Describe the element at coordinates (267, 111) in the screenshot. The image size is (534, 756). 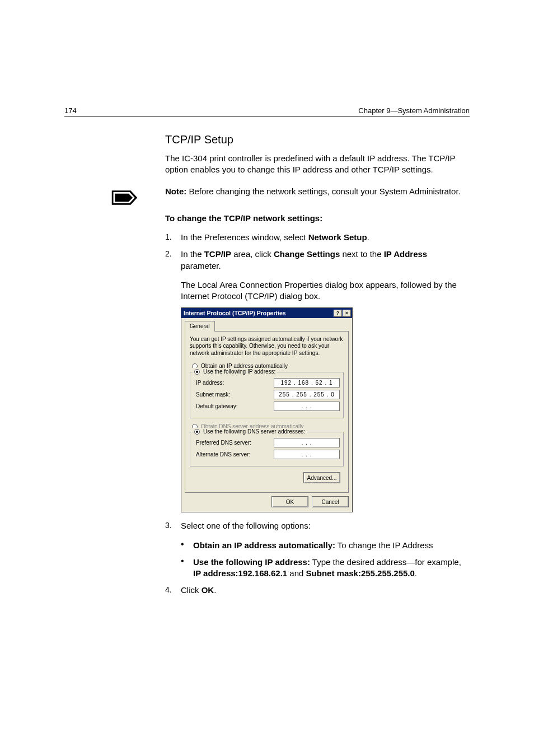
I see `page-header: 174 Chapter 9—System Administration` at that location.